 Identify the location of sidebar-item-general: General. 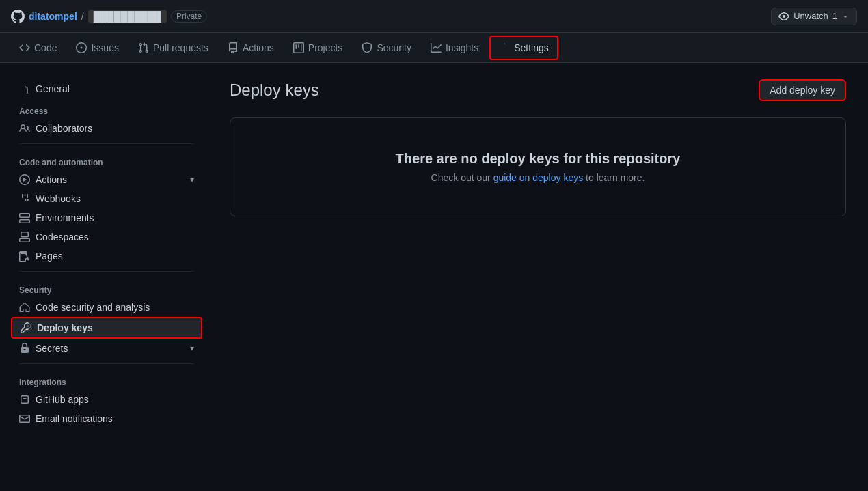
(107, 89).